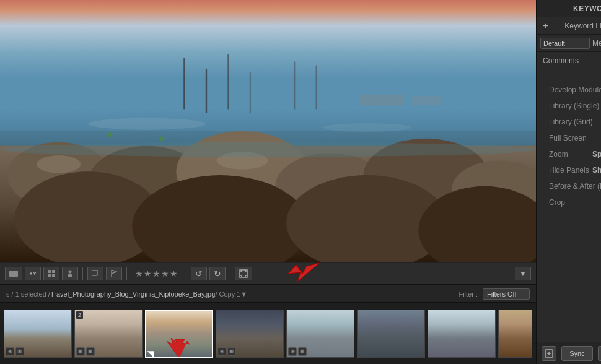 The height and width of the screenshot is (364, 601). Describe the element at coordinates (108, 334) in the screenshot. I see `filmstrip-thumb-2: 2 ▣ ▣` at that location.